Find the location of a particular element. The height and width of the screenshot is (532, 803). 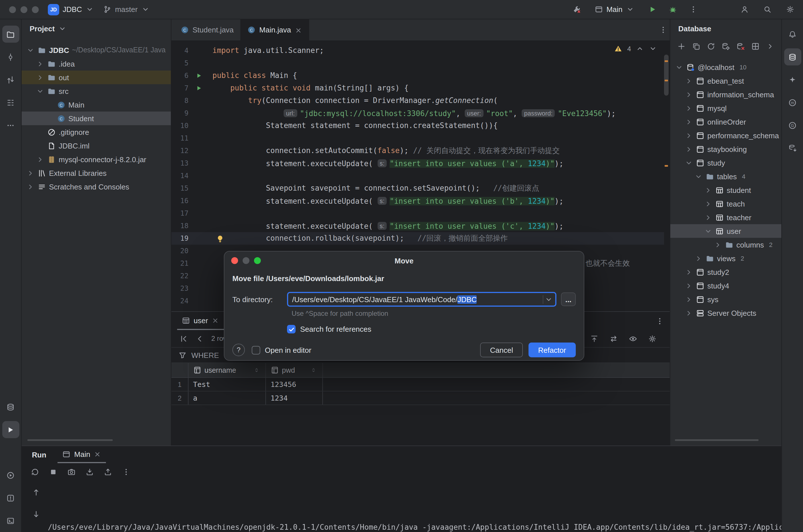

next-problem-icon is located at coordinates (653, 49).